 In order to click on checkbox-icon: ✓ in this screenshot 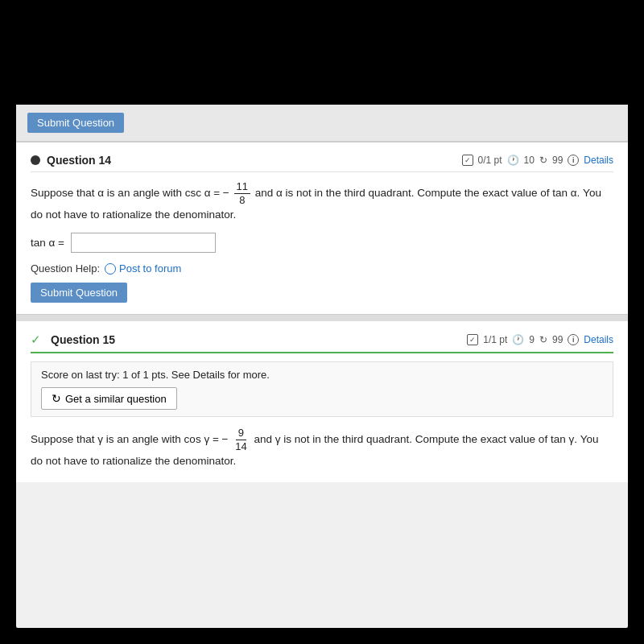, I will do `click(468, 160)`.